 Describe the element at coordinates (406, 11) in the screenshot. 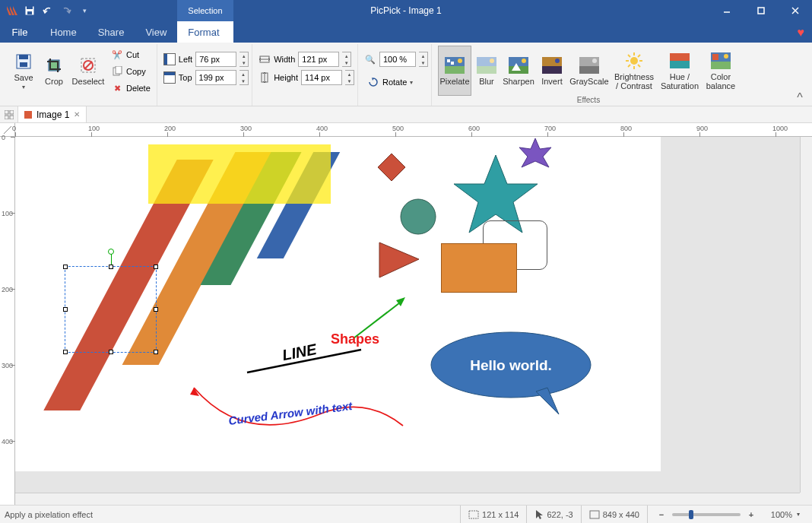

I see `window-title: PicPick - Image 1` at that location.